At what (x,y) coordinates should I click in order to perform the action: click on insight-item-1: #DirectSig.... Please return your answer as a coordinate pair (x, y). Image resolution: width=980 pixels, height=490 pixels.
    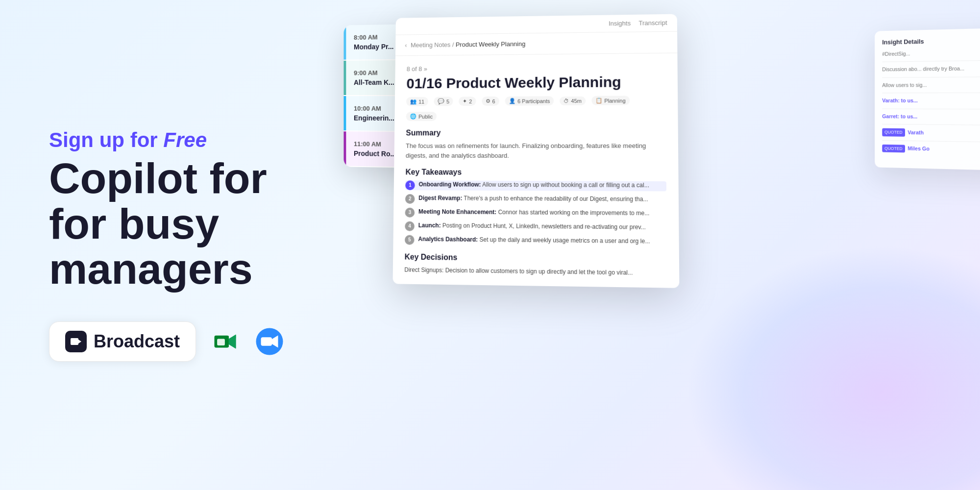
    Looking at the image, I should click on (931, 56).